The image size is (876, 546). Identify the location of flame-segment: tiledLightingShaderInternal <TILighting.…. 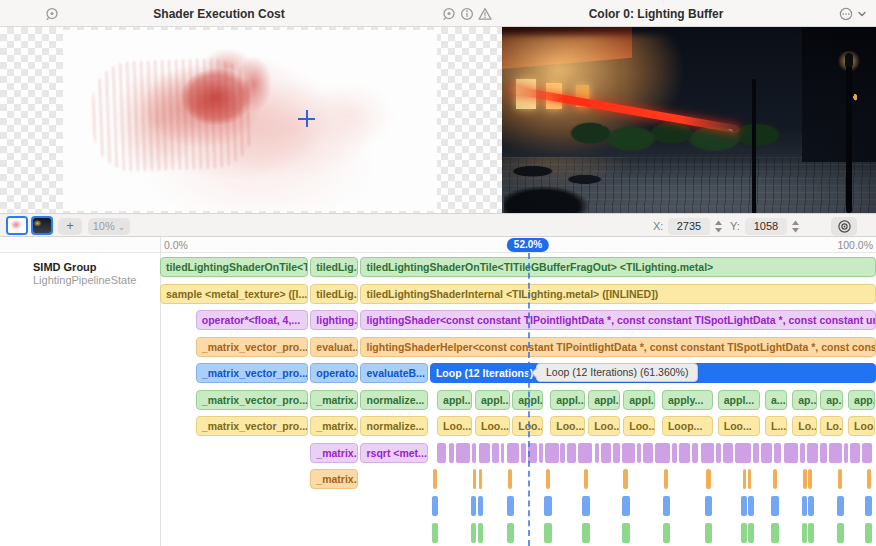
(618, 294).